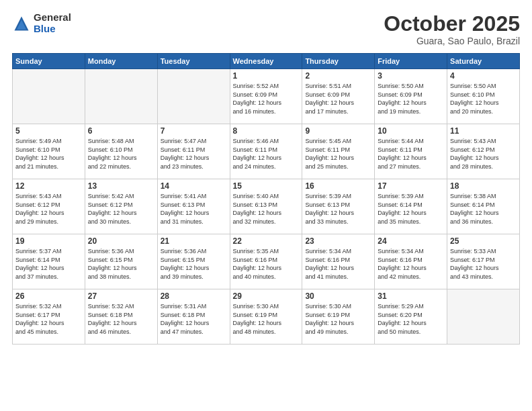 Image resolution: width=532 pixels, height=411 pixels. Describe the element at coordinates (484, 262) in the screenshot. I see `table-row: 25Sunrise: 5:33 AM Sunset: 6:17 PM Dayli…` at that location.